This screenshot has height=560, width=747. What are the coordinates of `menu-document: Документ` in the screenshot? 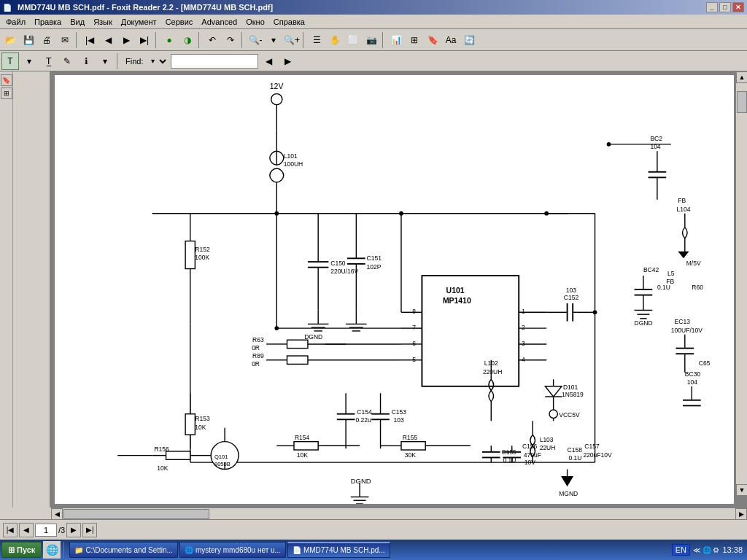 It's located at (139, 22).